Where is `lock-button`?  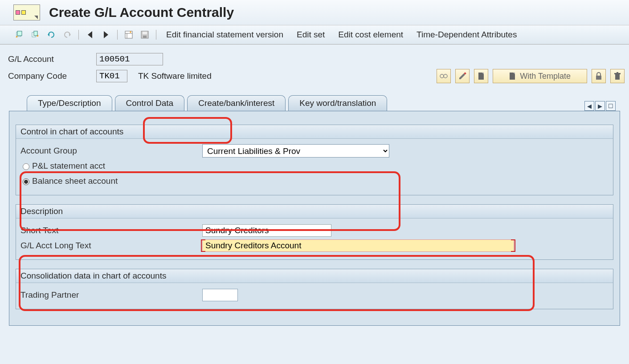
lock-button is located at coordinates (599, 76).